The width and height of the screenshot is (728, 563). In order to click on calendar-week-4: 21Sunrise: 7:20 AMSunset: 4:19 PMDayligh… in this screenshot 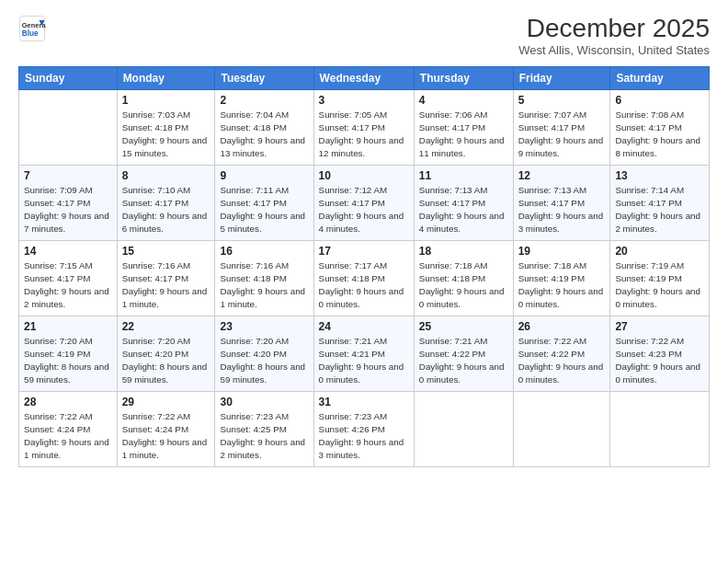, I will do `click(364, 353)`.